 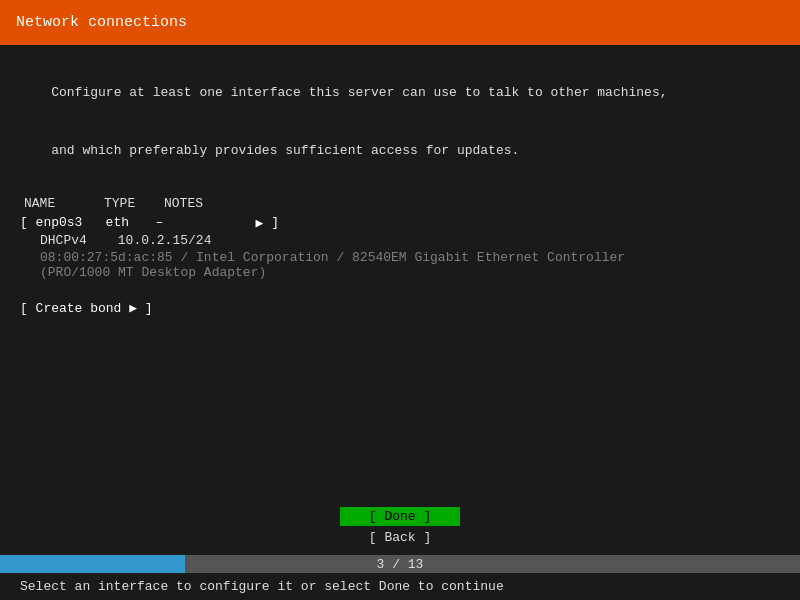 I want to click on dhcp-value: 10.0.2.15/24, so click(x=165, y=240).